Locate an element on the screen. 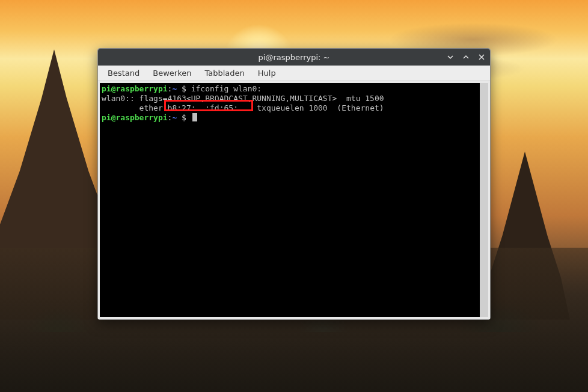  terminal-line: ether b8:27: :fd:65: txqueuelen 1000 (Et… is located at coordinates (290, 108).